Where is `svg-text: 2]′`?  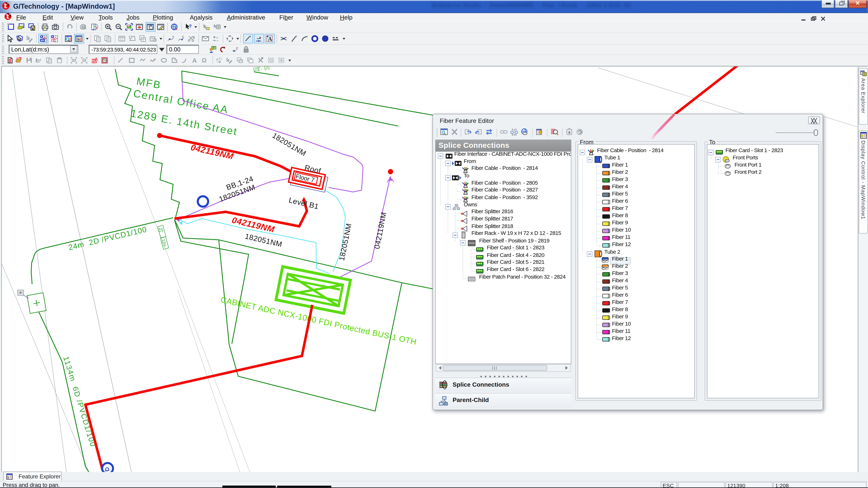 svg-text: 2]′ is located at coordinates (161, 230).